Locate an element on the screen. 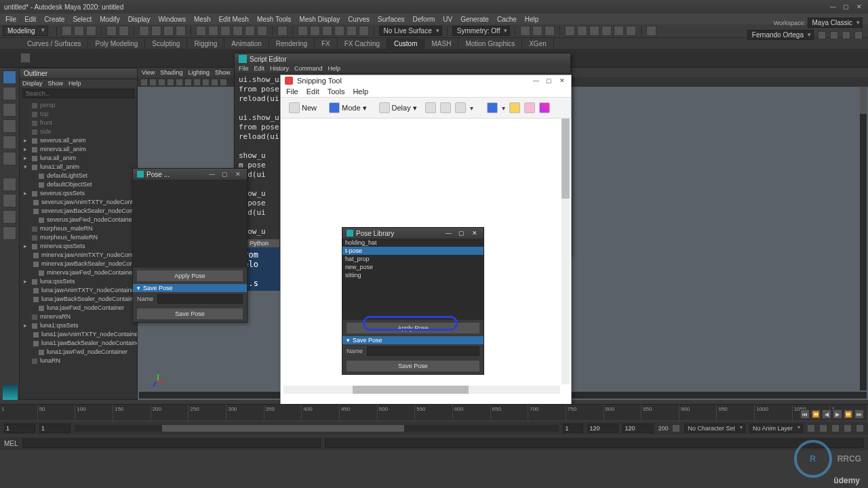  menu-item: Select is located at coordinates (82, 19).